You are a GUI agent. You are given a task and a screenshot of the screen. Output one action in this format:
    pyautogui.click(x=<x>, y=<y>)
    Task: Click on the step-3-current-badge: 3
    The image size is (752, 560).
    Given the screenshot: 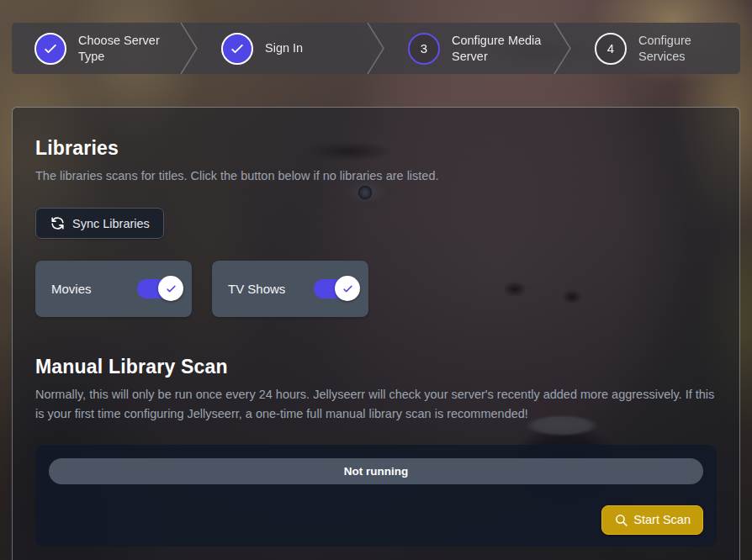 What is the action you would take?
    pyautogui.click(x=424, y=49)
    